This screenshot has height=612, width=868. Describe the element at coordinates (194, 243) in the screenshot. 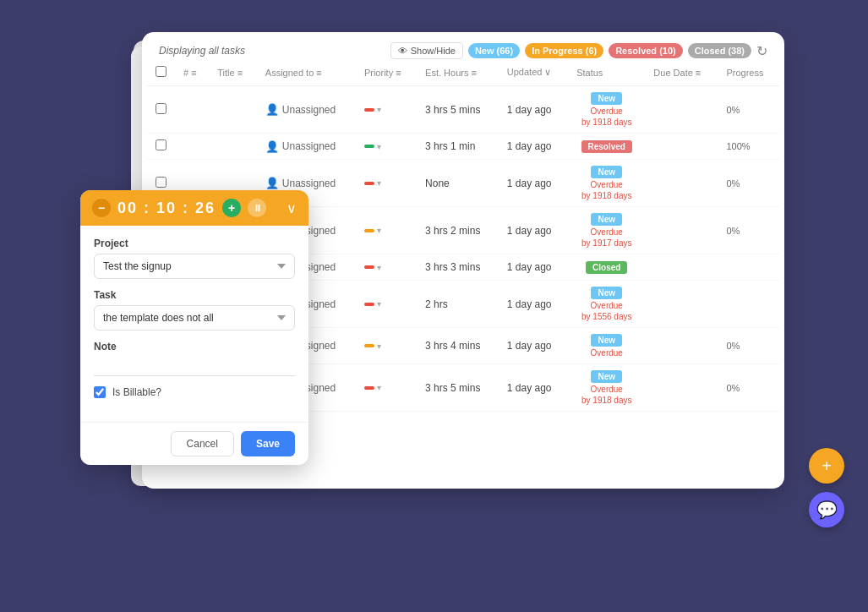

I see `project-label: Project` at that location.